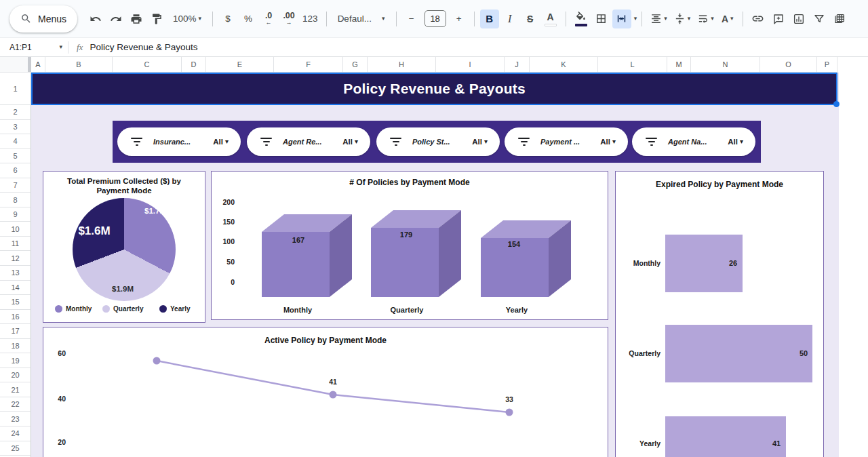  What do you see at coordinates (799, 19) in the screenshot?
I see `insert-chart-button` at bounding box center [799, 19].